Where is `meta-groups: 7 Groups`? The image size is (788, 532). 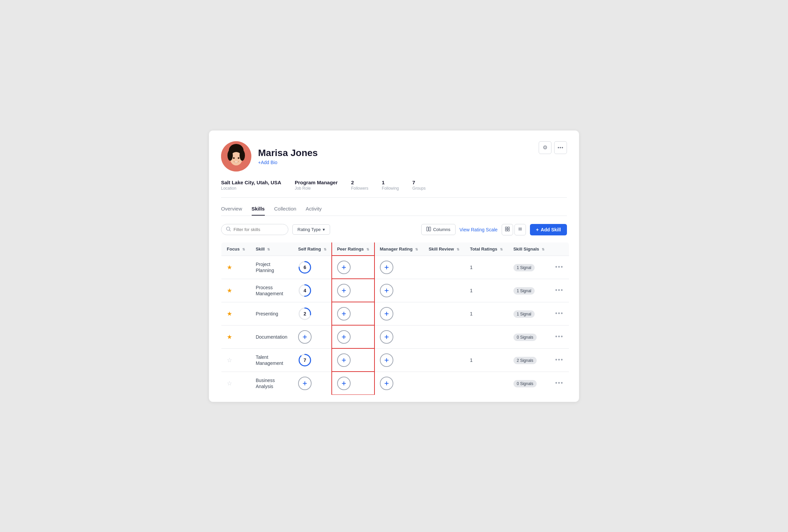 meta-groups: 7 Groups is located at coordinates (419, 185).